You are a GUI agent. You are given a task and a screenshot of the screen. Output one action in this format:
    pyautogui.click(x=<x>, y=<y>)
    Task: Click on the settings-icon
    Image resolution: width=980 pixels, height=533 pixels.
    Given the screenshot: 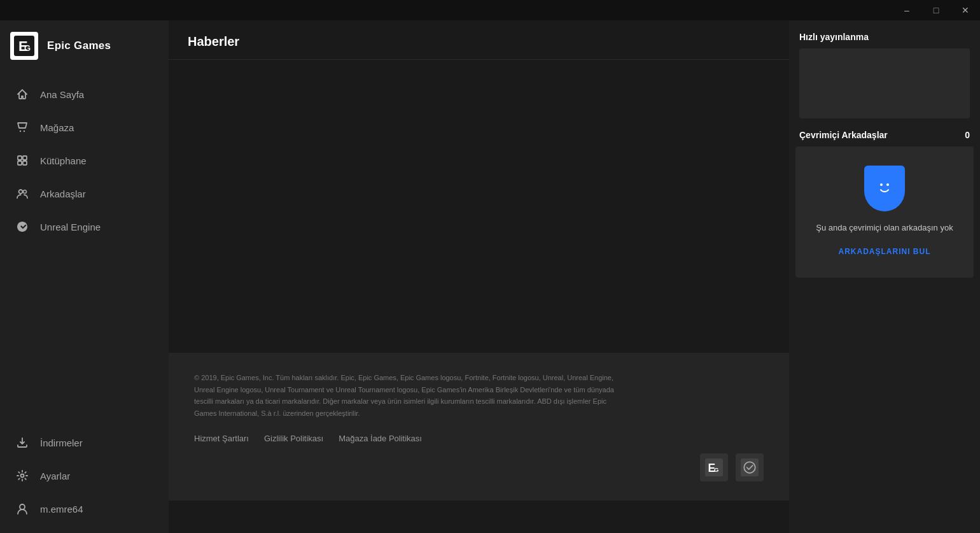 What is the action you would take?
    pyautogui.click(x=22, y=476)
    